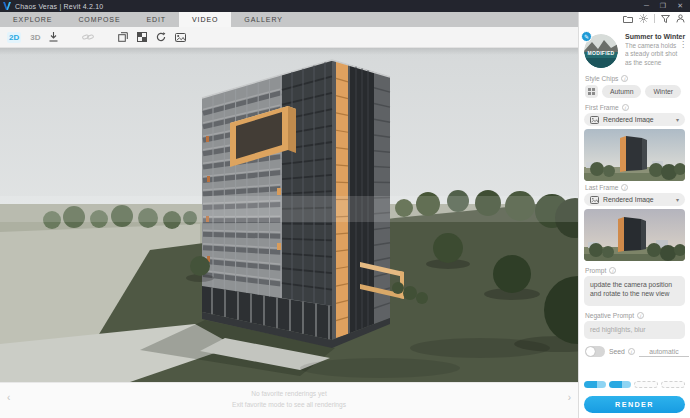 This screenshot has width=690, height=418. What do you see at coordinates (634, 352) in the screenshot?
I see `seed-row: Seedi` at bounding box center [634, 352].